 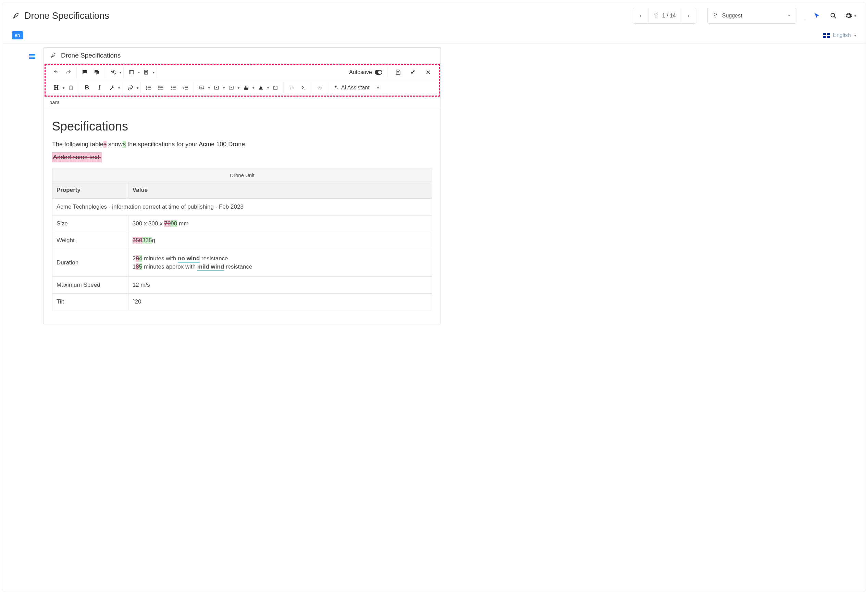 What do you see at coordinates (189, 259) in the screenshot?
I see `comment-span: no wind` at bounding box center [189, 259].